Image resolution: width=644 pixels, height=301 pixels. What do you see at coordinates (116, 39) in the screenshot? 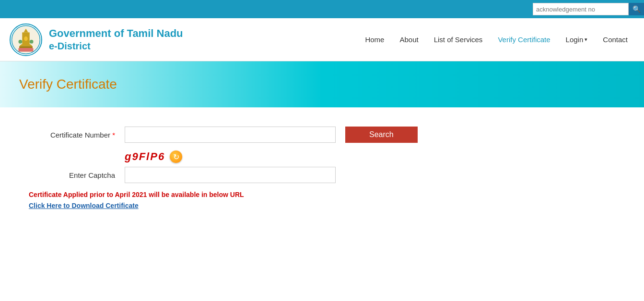
I see `site-title: Government of Tamil Nadu e-District` at bounding box center [116, 39].